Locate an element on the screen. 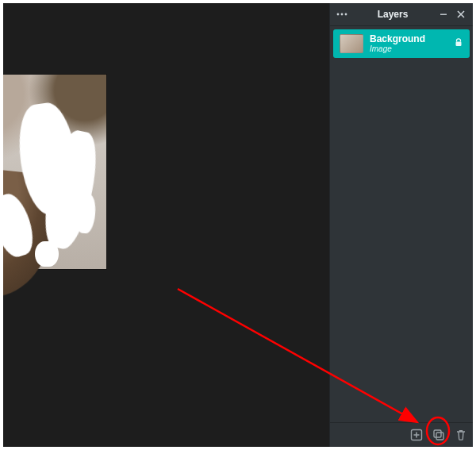 Image resolution: width=476 pixels, height=450 pixels. add-layer-button is located at coordinates (416, 435).